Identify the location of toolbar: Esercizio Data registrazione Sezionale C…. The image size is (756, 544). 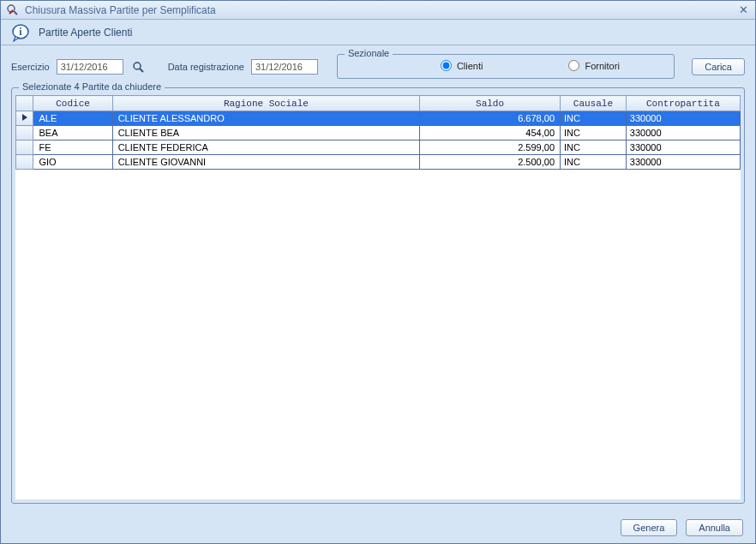
(378, 65).